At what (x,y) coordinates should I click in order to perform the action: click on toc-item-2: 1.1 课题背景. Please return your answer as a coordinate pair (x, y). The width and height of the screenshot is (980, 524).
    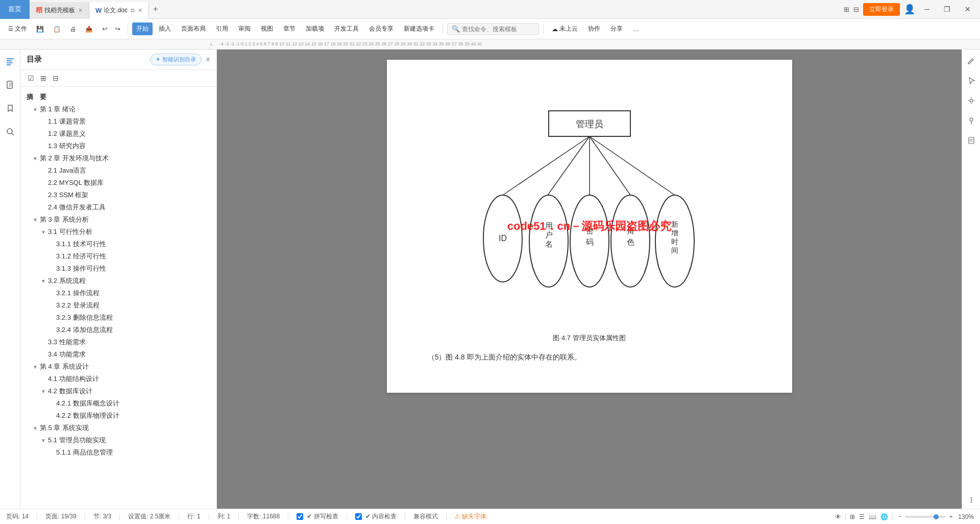
    Looking at the image, I should click on (118, 122).